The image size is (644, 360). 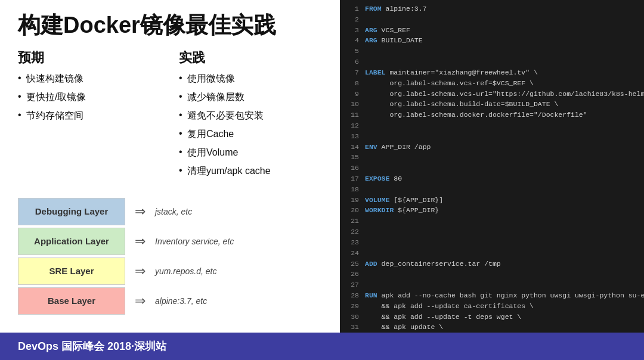 What do you see at coordinates (352, 62) in the screenshot?
I see `line-number: 6` at bounding box center [352, 62].